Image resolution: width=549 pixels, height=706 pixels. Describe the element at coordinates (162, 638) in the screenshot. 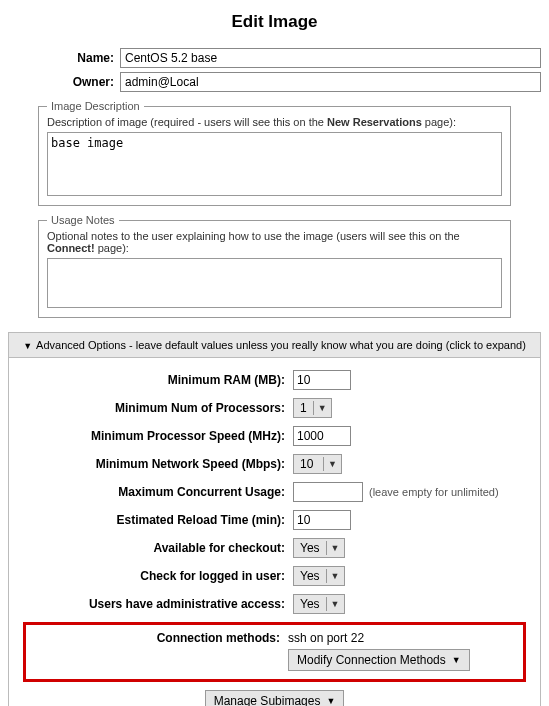

I see `connection-methods-label: Connection methods:` at that location.